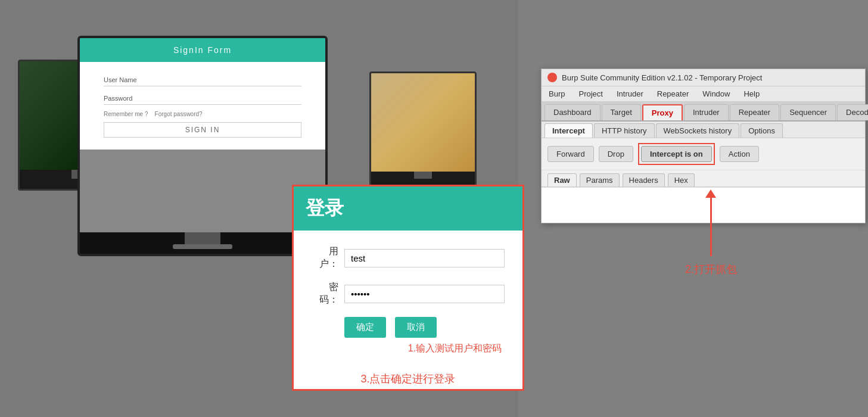  What do you see at coordinates (599, 180) in the screenshot?
I see `params-tab: Params` at bounding box center [599, 180].